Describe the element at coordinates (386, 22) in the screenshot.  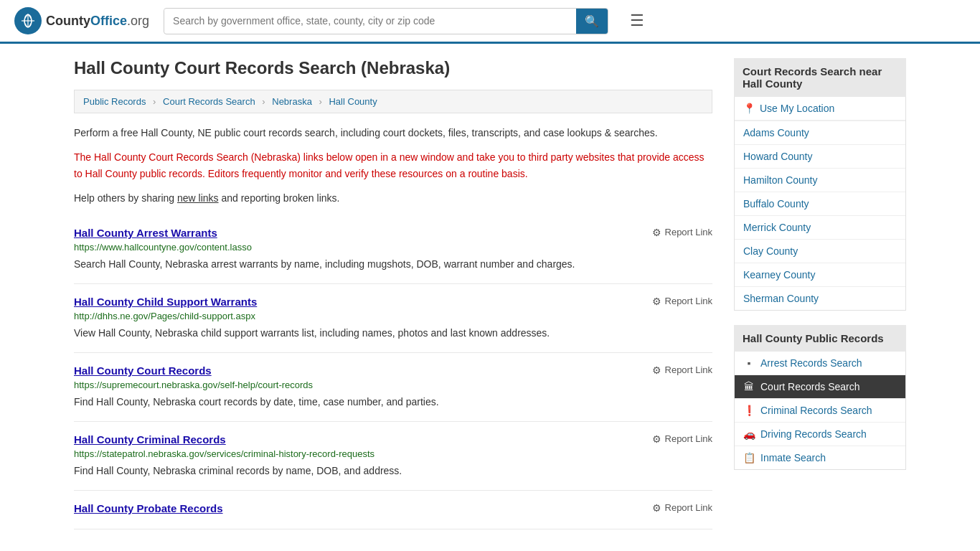
I see `search-bar: 🔍` at that location.